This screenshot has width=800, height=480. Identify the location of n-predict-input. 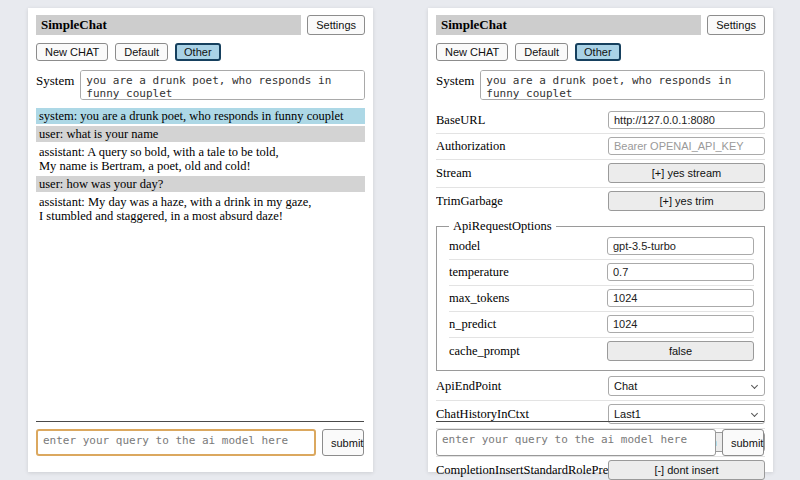
(680, 324).